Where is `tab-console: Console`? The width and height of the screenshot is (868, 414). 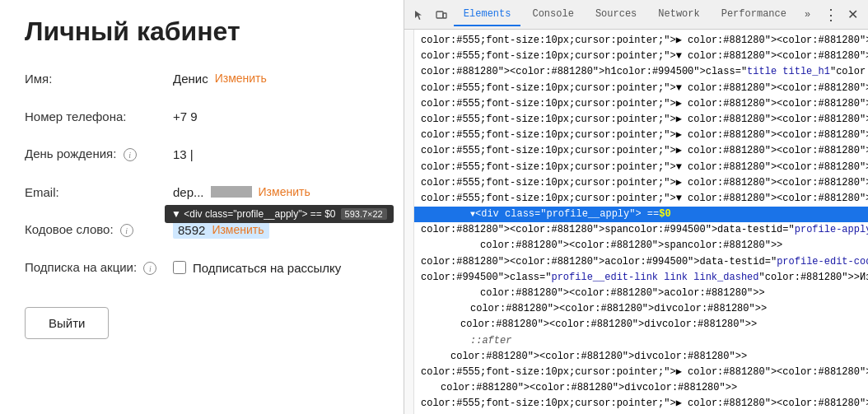
tab-console: Console is located at coordinates (553, 15).